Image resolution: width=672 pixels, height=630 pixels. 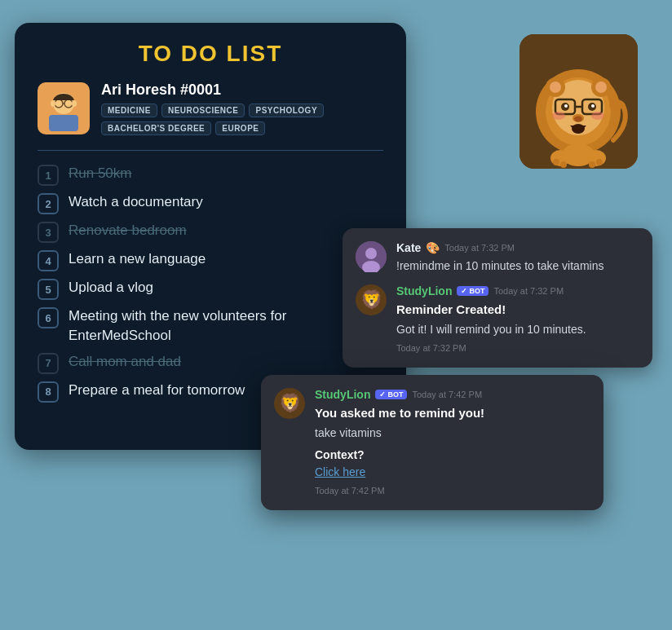 I want to click on lion-image, so click(x=579, y=101).